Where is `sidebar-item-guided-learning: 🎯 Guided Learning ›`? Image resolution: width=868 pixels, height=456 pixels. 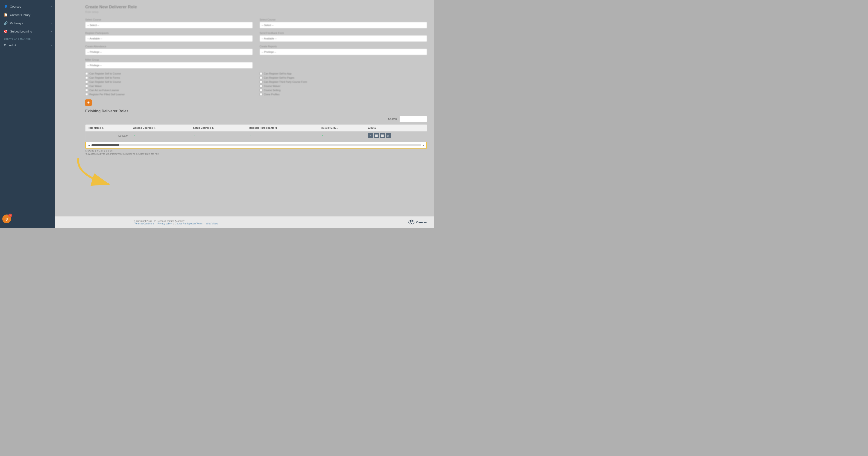 sidebar-item-guided-learning: 🎯 Guided Learning › is located at coordinates (28, 31).